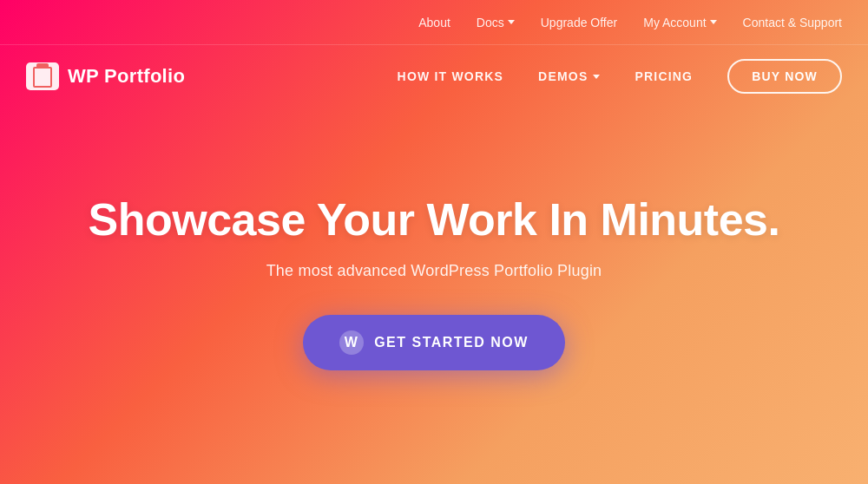 The width and height of the screenshot is (868, 484). I want to click on demos-chevron-icon, so click(596, 76).